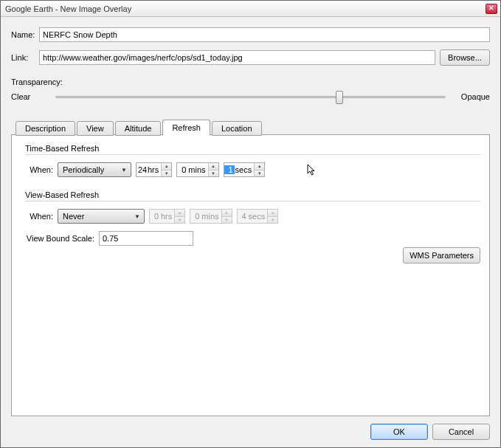 This screenshot has width=501, height=448. What do you see at coordinates (153, 170) in the screenshot?
I see `time-hours-spinner: 24 hrs ▲▼` at bounding box center [153, 170].